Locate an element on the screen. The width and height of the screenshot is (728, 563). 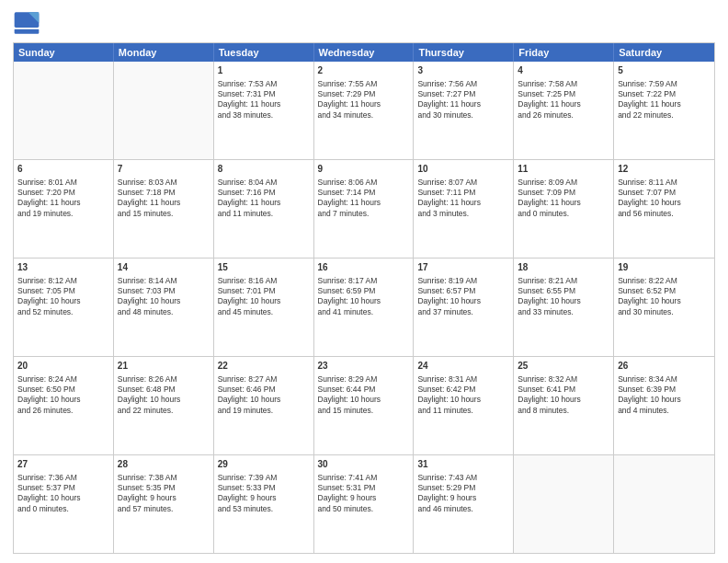
day-info-line: Sunset: 5:29 PM is located at coordinates (463, 488).